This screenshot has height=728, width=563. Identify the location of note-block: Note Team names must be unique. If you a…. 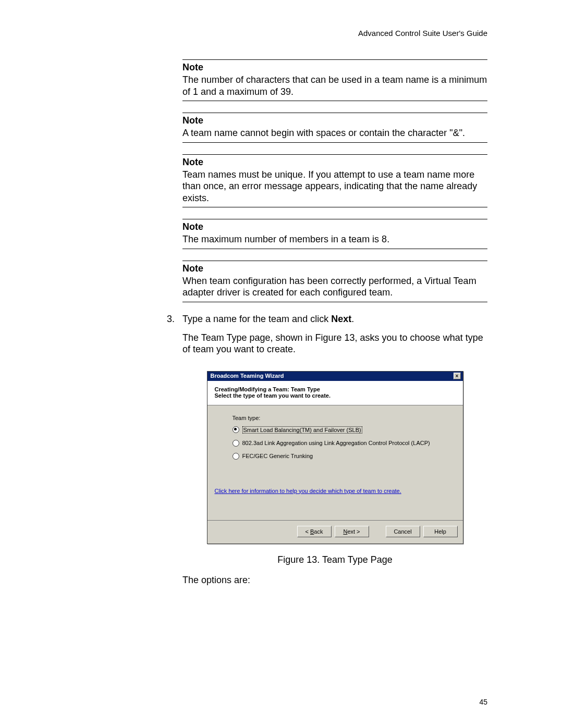
(335, 181).